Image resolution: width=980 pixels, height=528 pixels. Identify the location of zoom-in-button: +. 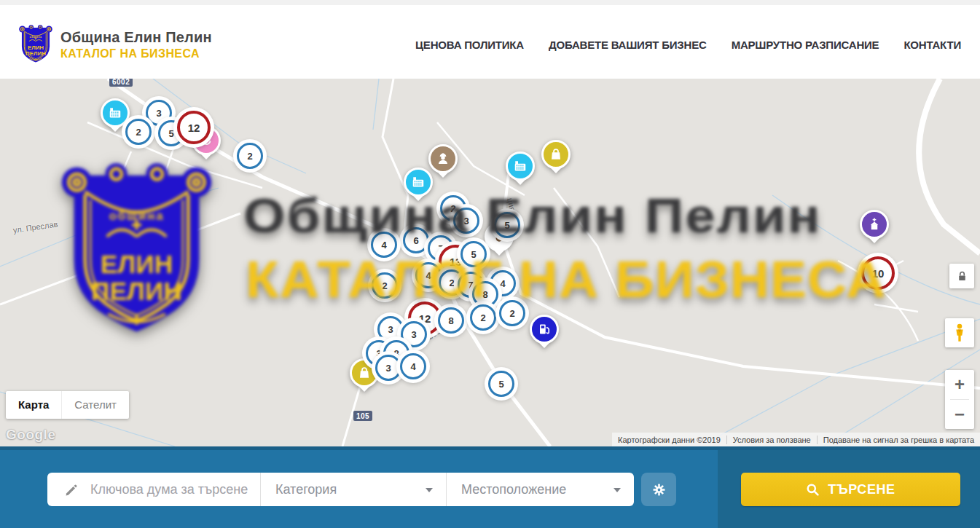
(960, 385).